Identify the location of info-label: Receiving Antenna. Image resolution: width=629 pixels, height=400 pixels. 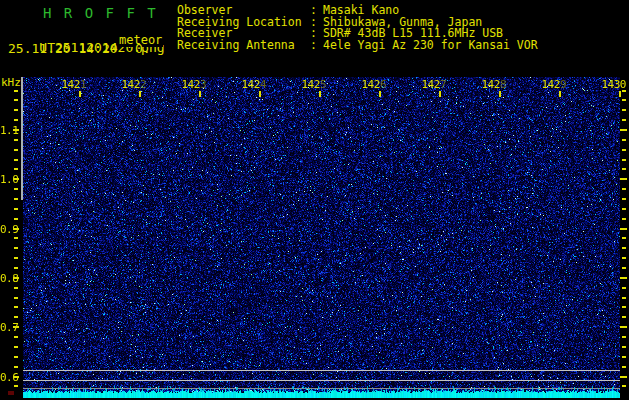
(244, 46).